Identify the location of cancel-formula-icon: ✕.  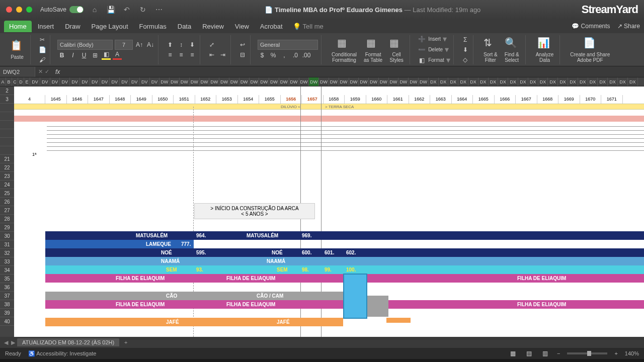
(40, 71).